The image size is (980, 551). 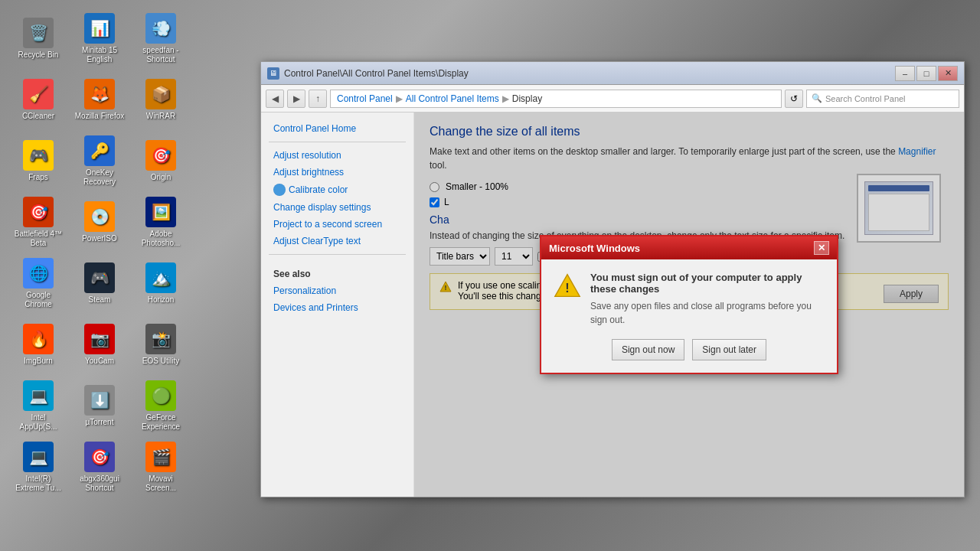 I want to click on icon-label-firefox: Mozilla Firefox, so click(x=100, y=116).